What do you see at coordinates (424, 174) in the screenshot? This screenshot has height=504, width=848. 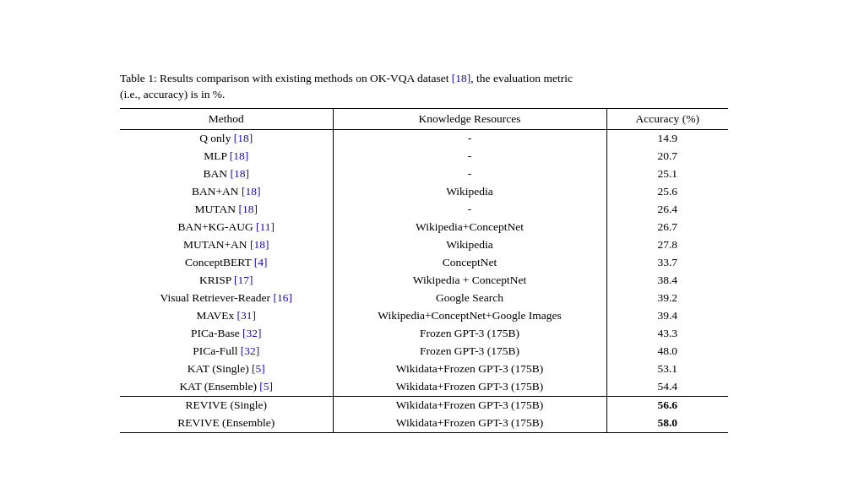 I see `table-row: BAN [18]-25.1` at bounding box center [424, 174].